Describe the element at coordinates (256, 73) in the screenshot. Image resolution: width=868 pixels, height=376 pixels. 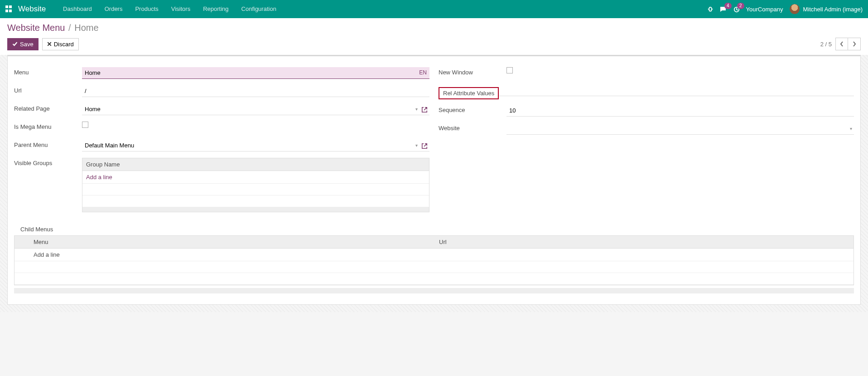
I see `input-menu` at that location.